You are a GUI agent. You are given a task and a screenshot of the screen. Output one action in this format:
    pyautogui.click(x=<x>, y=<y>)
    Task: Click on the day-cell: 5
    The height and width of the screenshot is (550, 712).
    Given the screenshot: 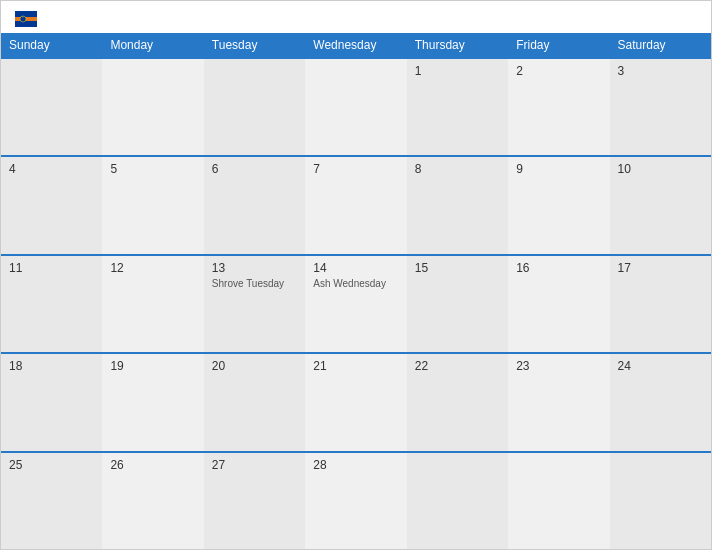 What is the action you would take?
    pyautogui.click(x=152, y=205)
    